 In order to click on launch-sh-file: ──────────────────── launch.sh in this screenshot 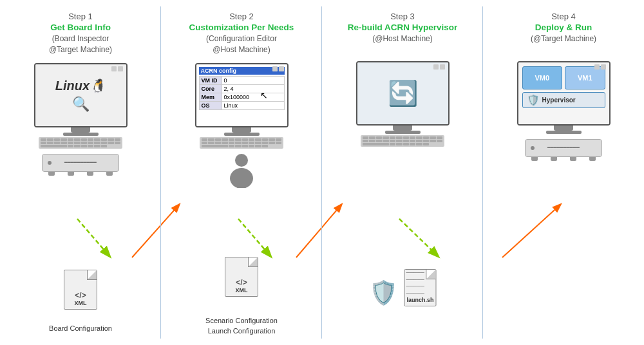, I will do `click(421, 288)`.